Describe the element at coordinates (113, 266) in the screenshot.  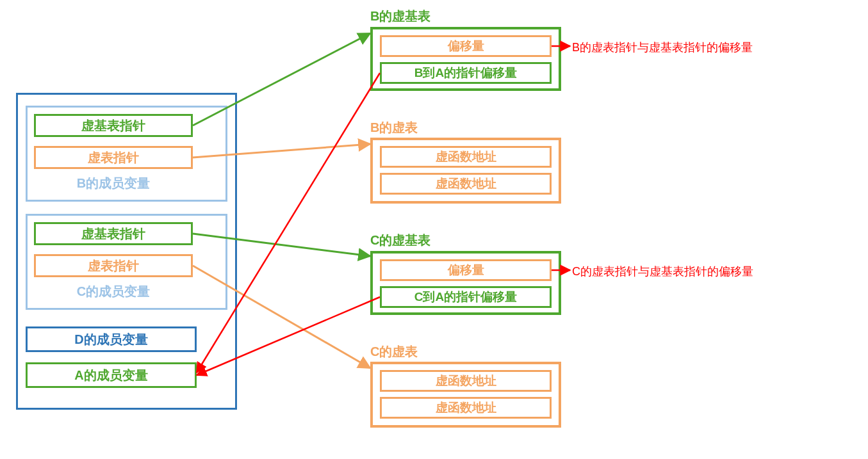
I see `c-vptr-cell: 虚表指针` at that location.